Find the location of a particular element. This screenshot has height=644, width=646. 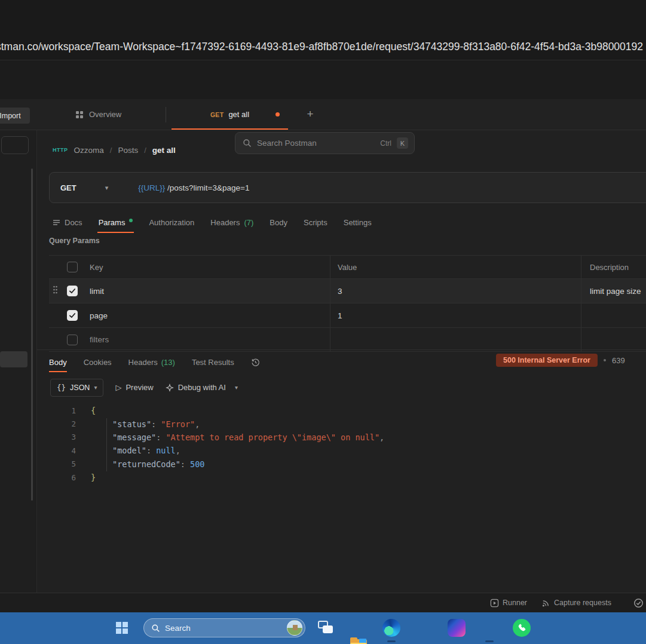

status-badge: 500 Internal Server Error is located at coordinates (547, 360).